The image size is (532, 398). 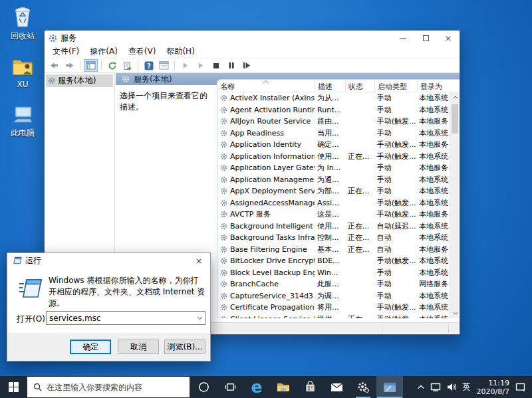 I want to click on table-row: Application Information使用...正在...手动(触发..…, so click(x=334, y=157).